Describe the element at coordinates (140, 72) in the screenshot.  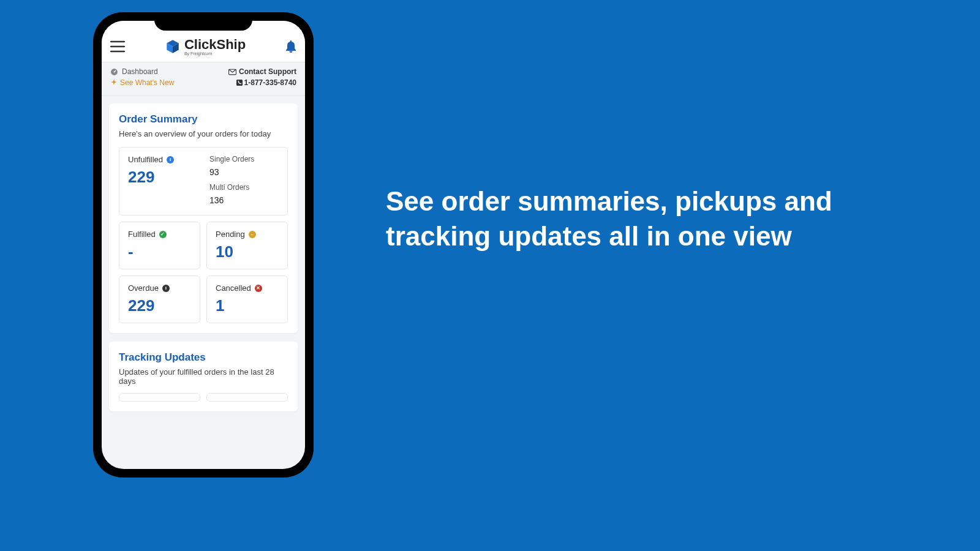
I see `dashboard-label: Dashboard` at that location.